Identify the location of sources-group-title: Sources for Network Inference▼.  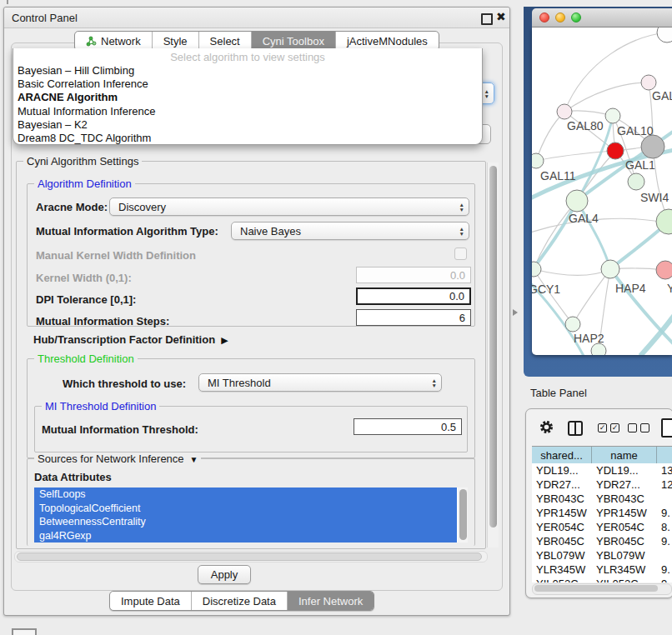
(118, 458).